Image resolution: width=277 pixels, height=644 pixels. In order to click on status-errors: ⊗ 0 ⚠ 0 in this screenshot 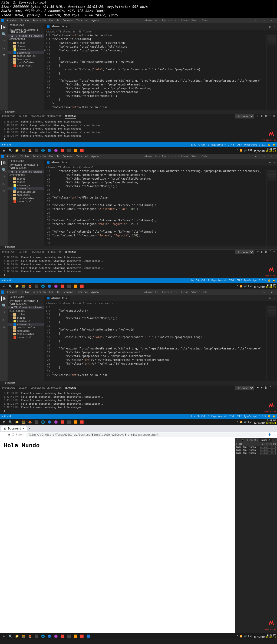, I will do `click(6, 145)`.